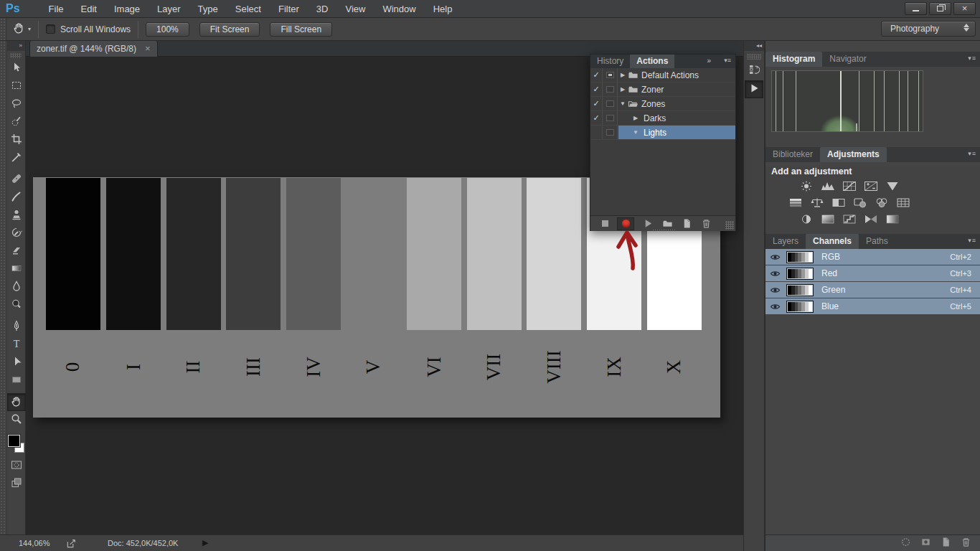  What do you see at coordinates (50, 29) in the screenshot?
I see `scroll-all-windows-checkbox` at bounding box center [50, 29].